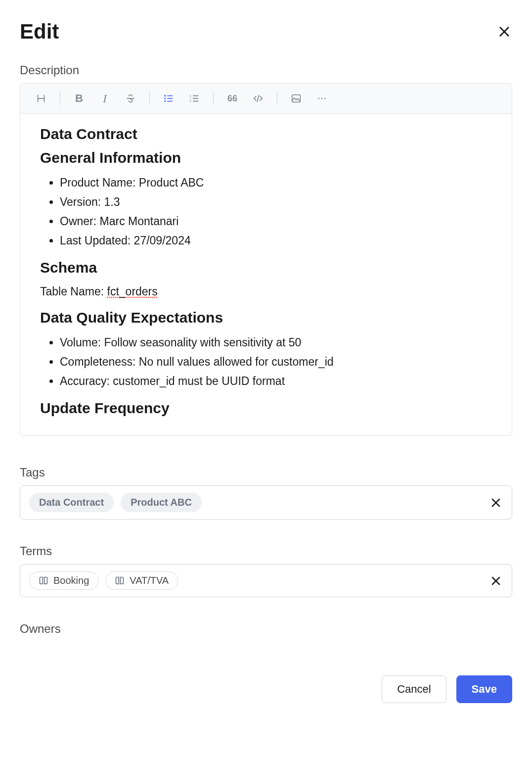  Describe the element at coordinates (266, 292) in the screenshot. I see `schema-table-name: Table Name: fct_orders` at that location.